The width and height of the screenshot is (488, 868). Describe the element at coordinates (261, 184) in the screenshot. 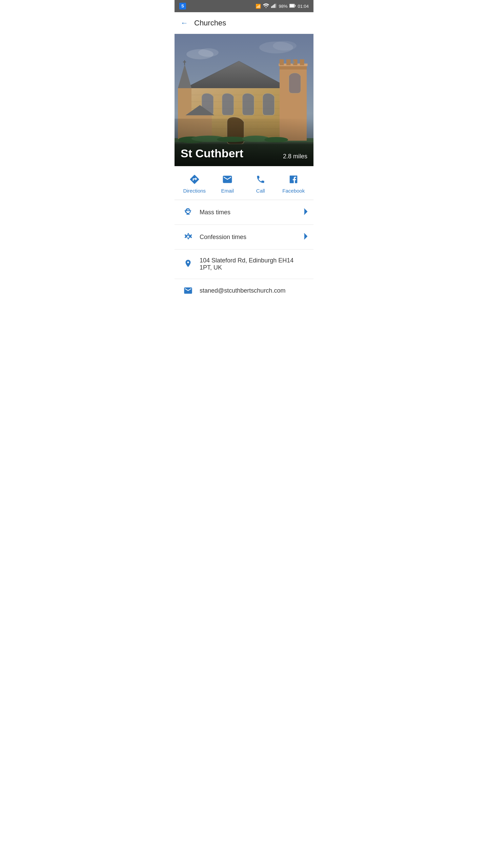

I see `call-button: Call` at that location.